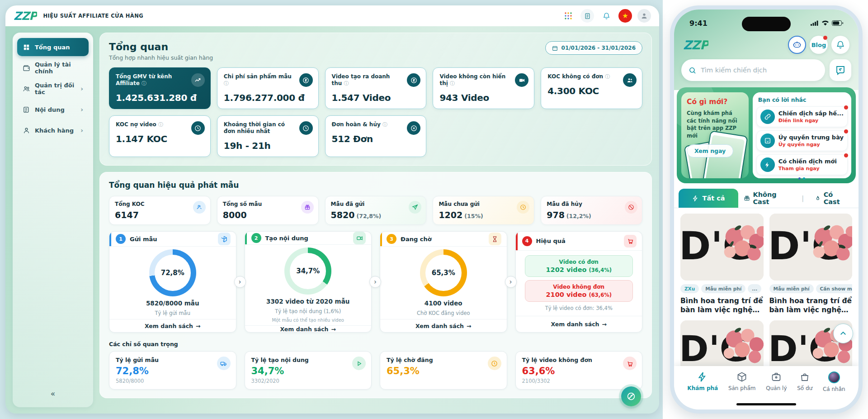 This screenshot has height=419, width=868. Describe the element at coordinates (53, 89) in the screenshot. I see `sidebar-item-partners: Quản trị đối tác ›` at that location.